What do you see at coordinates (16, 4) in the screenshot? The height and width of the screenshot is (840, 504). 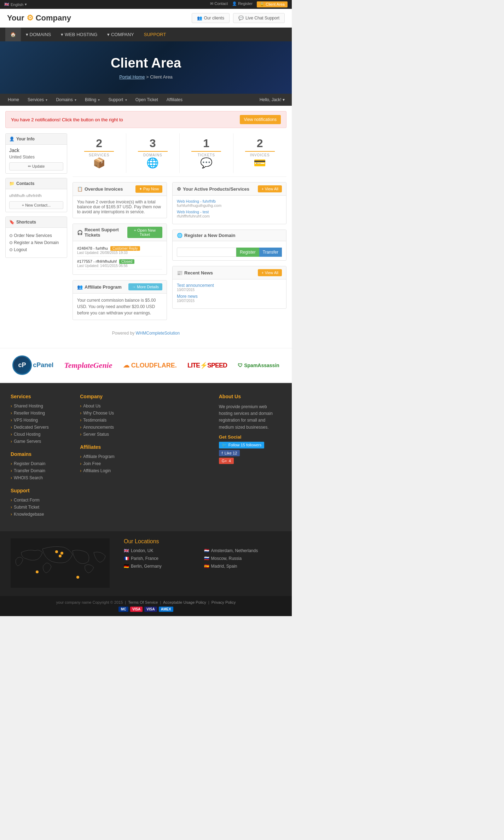 I see `language-selector: 🇬🇧 English ▾` at bounding box center [16, 4].